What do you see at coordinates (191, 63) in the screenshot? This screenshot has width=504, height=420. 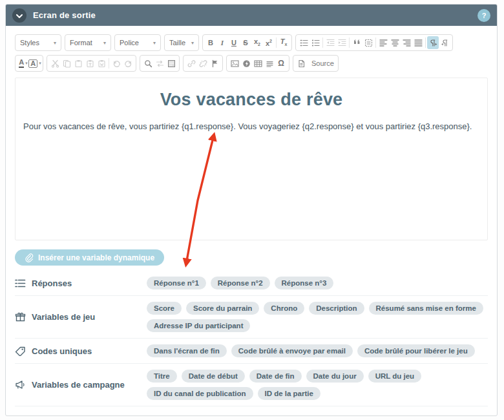 I see `link-button` at bounding box center [191, 63].